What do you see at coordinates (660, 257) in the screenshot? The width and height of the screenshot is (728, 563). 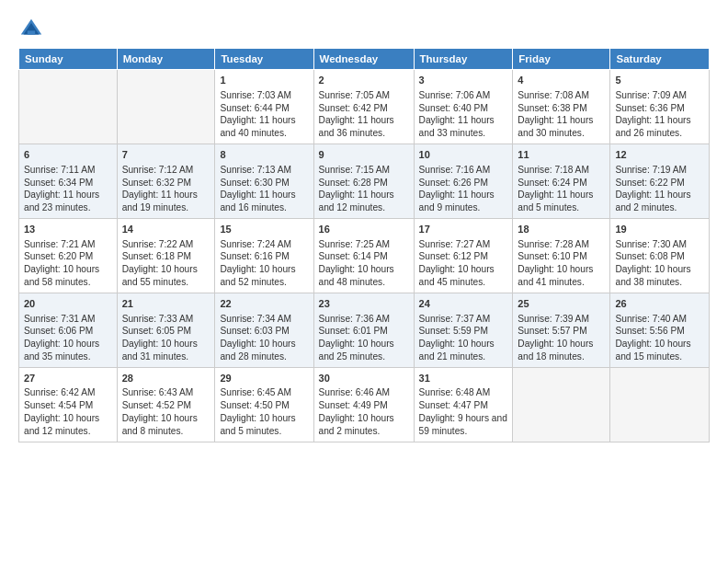 I see `day-info: Sunset: 6:08 PM` at bounding box center [660, 257].